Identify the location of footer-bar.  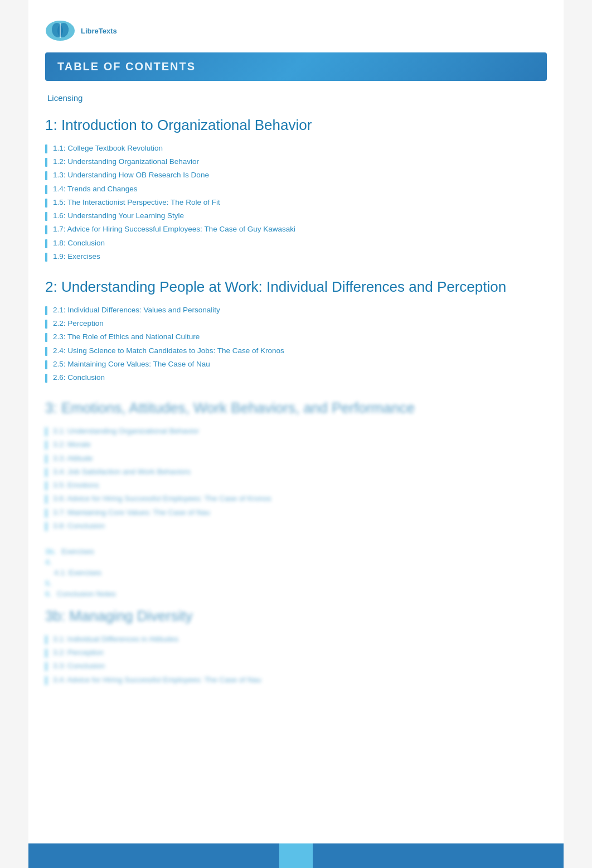
(296, 856).